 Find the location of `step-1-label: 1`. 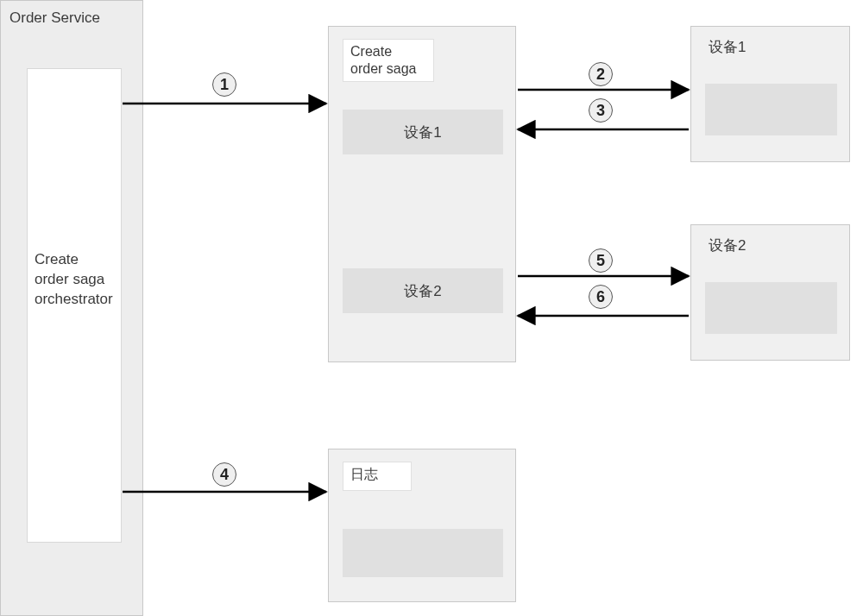

step-1-label: 1 is located at coordinates (224, 85).